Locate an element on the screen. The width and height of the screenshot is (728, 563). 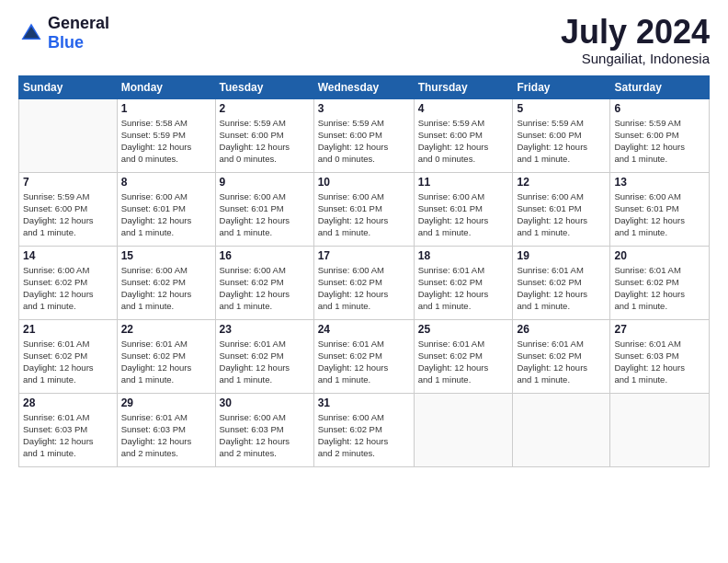
col-wednesday: Wednesday is located at coordinates (364, 86).